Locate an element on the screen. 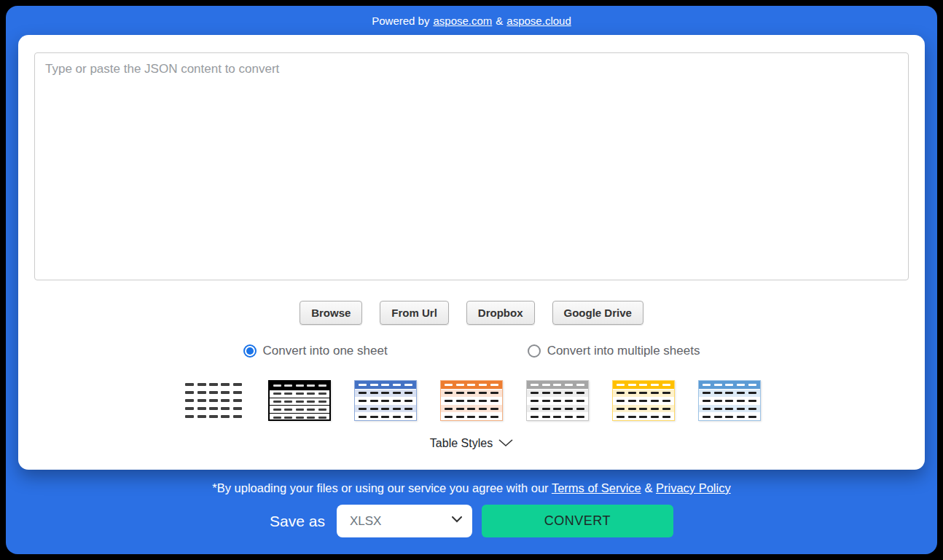 This screenshot has height=560, width=943. table-style-orange is located at coordinates (472, 401).